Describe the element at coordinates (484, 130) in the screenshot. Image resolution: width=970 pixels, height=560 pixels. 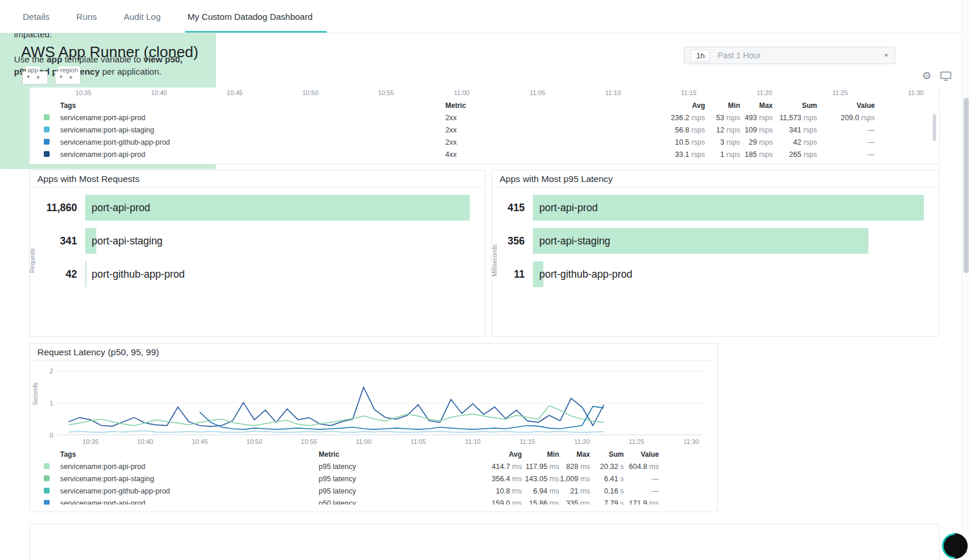
I see `top-chart-legend: TagsMetricAvgMinMaxSumValueservicename:p…` at that location.